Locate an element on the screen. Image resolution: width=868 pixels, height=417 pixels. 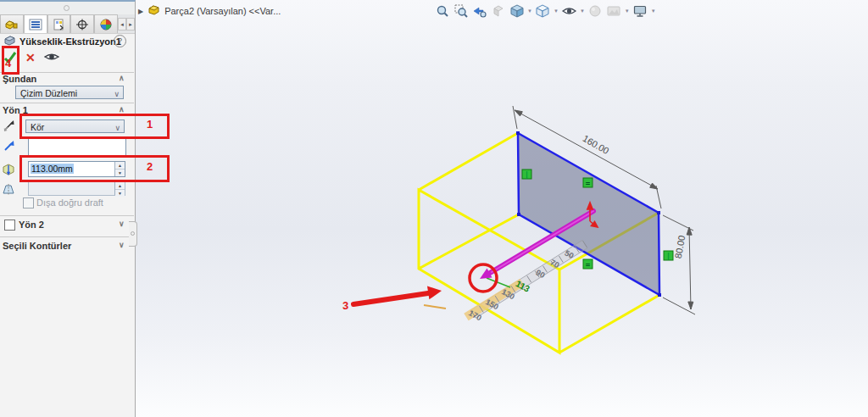
tab-property-manager is located at coordinates (36, 24).